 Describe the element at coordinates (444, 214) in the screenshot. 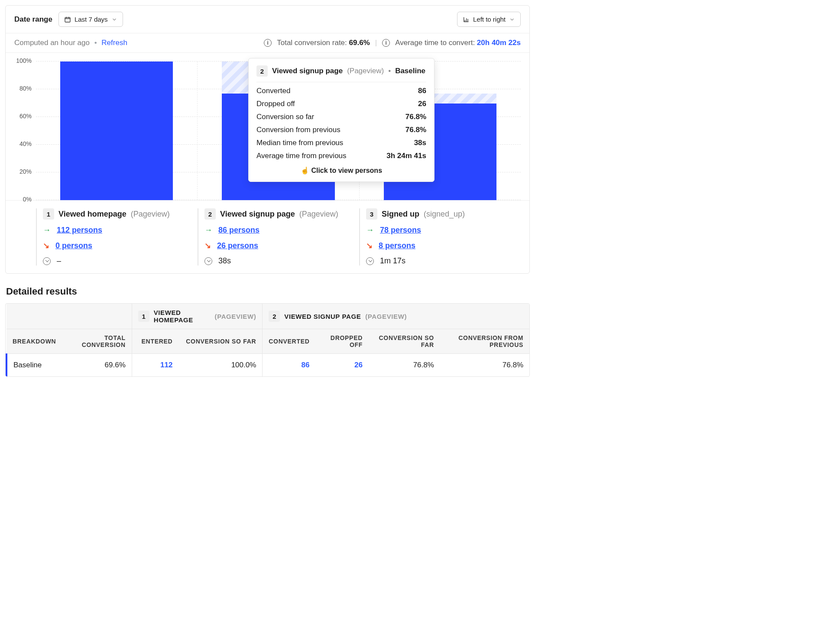

I see `step-type: (signed_up)` at that location.